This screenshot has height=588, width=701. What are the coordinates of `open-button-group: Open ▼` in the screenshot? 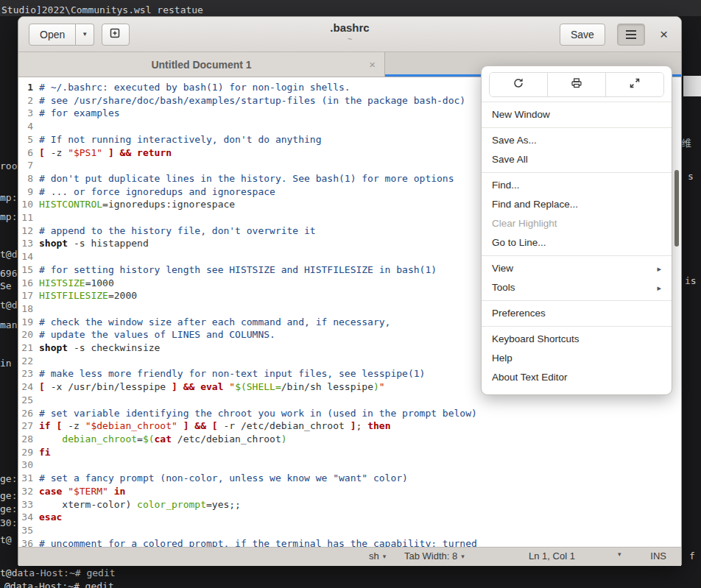 It's located at (62, 35).